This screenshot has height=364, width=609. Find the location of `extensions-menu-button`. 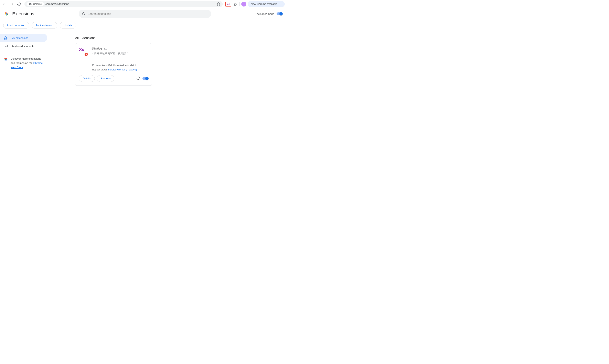

extensions-menu-button is located at coordinates (235, 4).